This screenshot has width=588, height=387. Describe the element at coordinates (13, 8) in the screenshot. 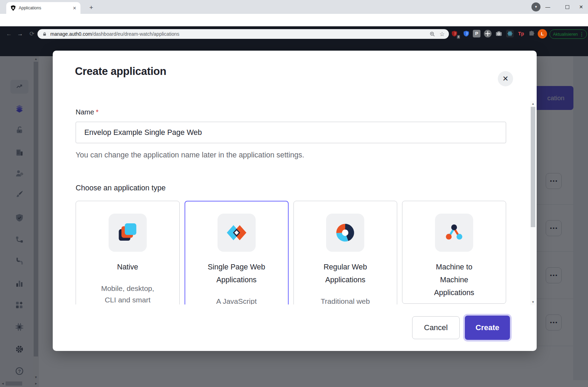

I see `auth0-favicon` at that location.